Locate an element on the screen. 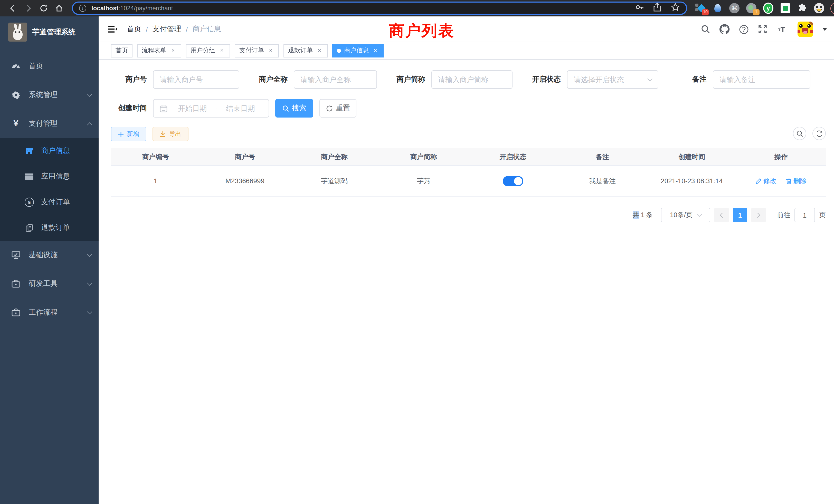 This screenshot has width=834, height=504. short-name-input is located at coordinates (472, 79).